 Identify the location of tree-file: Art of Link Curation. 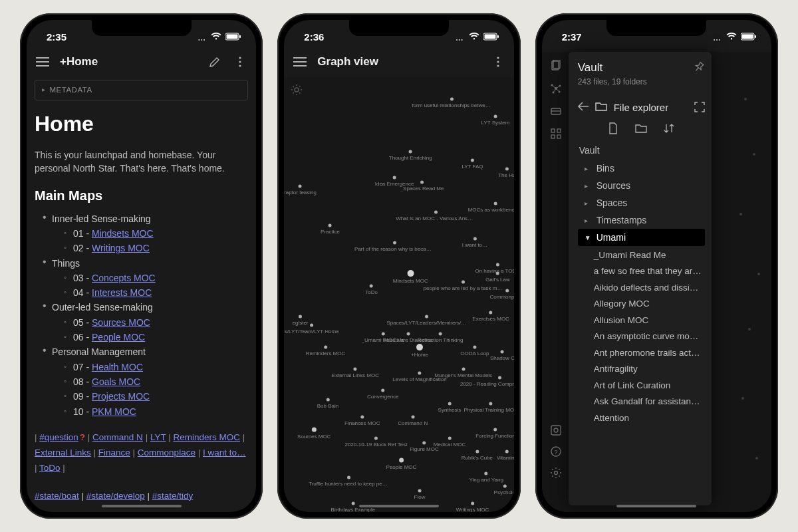
(641, 386).